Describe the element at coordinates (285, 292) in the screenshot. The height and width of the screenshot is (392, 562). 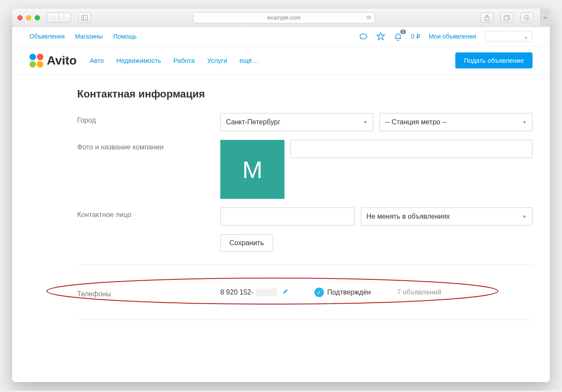
I see `edit-icon` at that location.